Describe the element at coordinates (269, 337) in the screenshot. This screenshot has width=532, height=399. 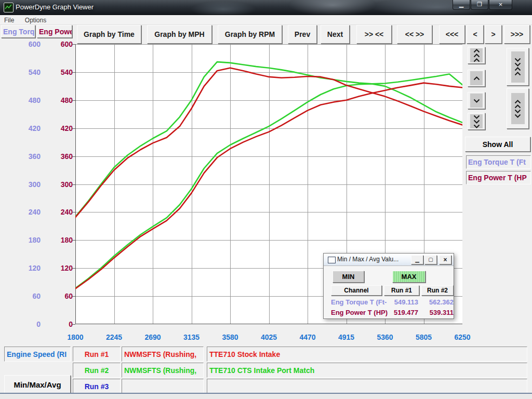
I see `x-axis-tick: 4025` at that location.